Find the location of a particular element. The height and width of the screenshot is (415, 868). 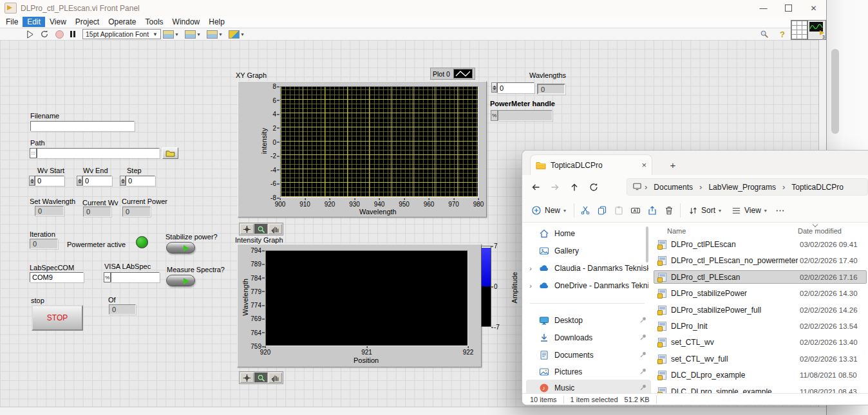

file-date-modified: 02/02/2026 14.26 is located at coordinates (829, 310).